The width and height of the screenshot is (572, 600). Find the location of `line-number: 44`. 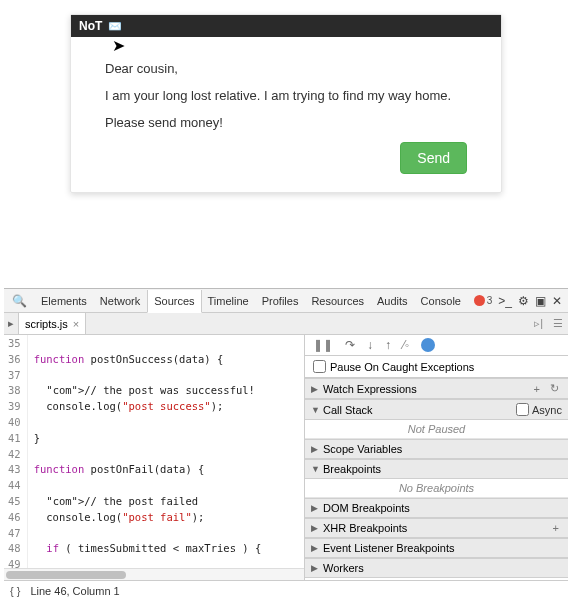

line-number: 44 is located at coordinates (14, 486).